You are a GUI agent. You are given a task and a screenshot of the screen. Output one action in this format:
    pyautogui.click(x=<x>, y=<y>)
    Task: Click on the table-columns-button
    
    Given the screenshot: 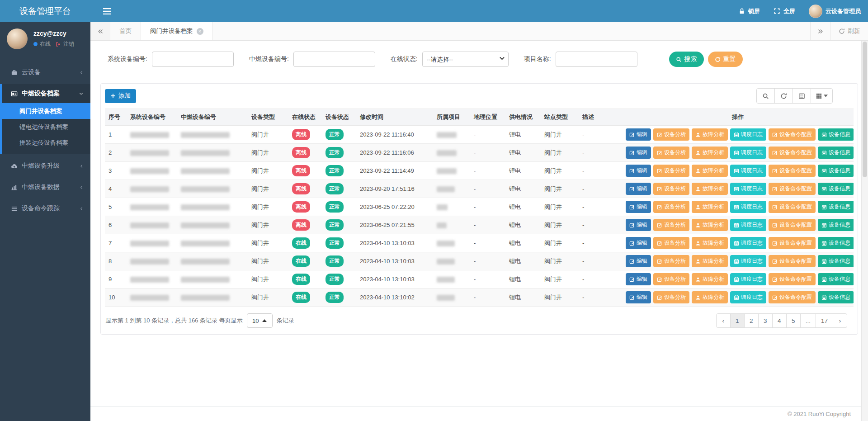 What is the action you would take?
    pyautogui.click(x=822, y=96)
    